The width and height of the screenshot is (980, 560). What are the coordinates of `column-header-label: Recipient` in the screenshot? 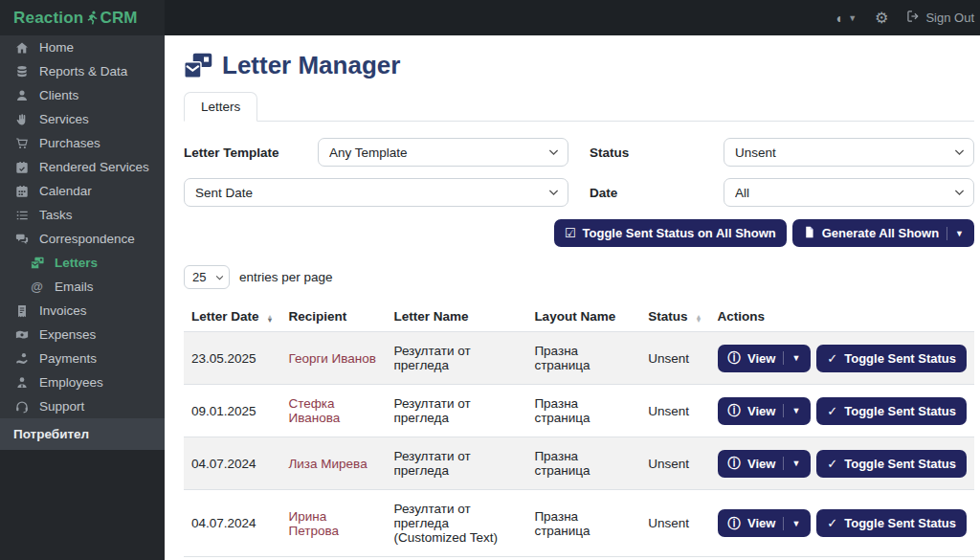 It's located at (318, 316).